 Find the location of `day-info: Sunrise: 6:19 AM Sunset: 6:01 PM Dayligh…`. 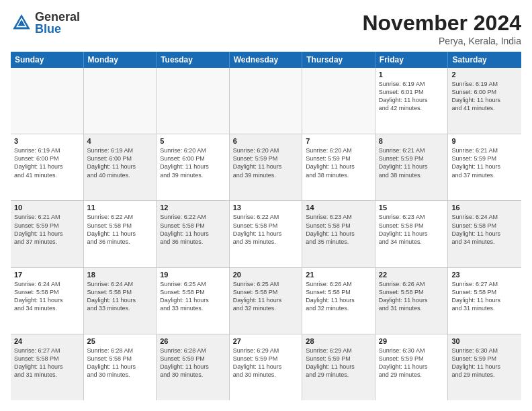

day-info: Sunrise: 6:19 AM Sunset: 6:01 PM Dayligh… is located at coordinates (412, 97).